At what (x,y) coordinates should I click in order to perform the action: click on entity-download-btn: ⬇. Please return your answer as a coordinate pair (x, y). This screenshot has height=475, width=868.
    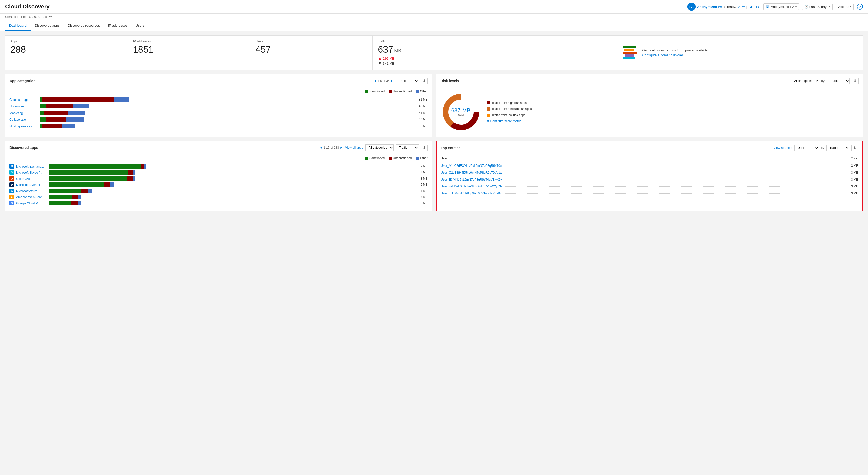
    Looking at the image, I should click on (855, 148).